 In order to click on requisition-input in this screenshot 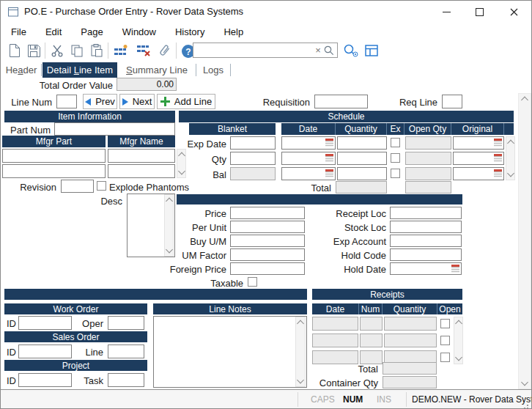, I will do `click(341, 101)`.